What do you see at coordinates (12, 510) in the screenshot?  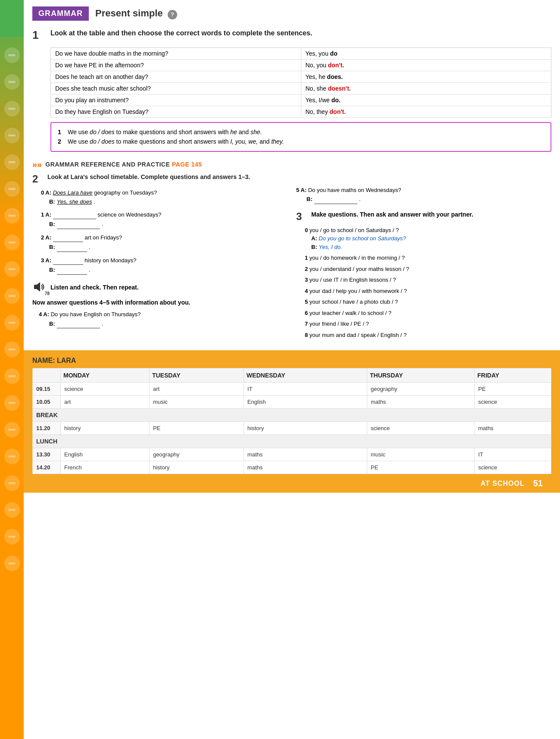 I see `sidebar-logo-18: ODRZ` at bounding box center [12, 510].